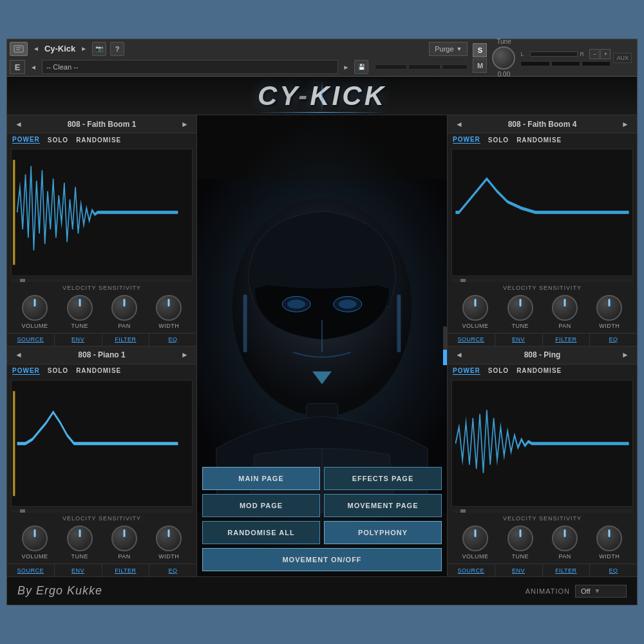  What do you see at coordinates (185, 124) in the screenshot?
I see `panel-top-left-next: ►` at bounding box center [185, 124].